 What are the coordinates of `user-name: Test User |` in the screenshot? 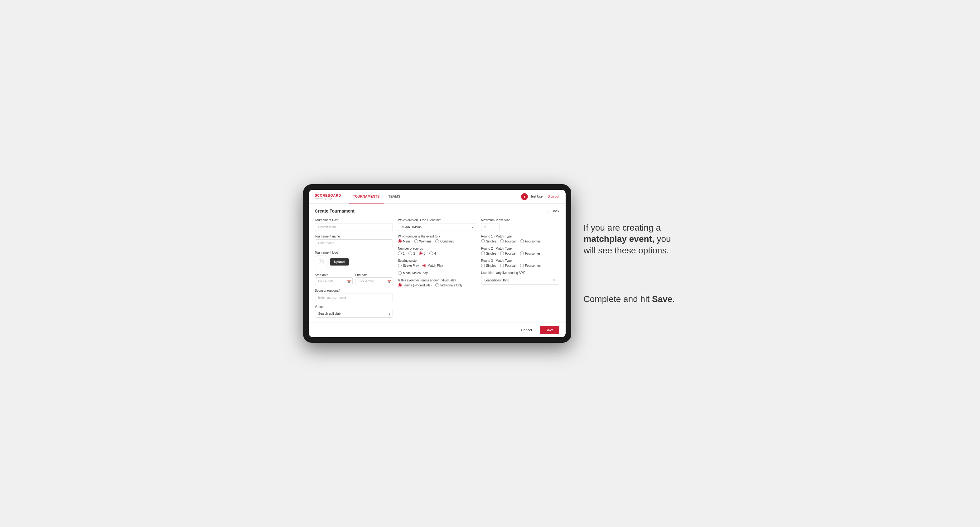 It's located at (538, 196).